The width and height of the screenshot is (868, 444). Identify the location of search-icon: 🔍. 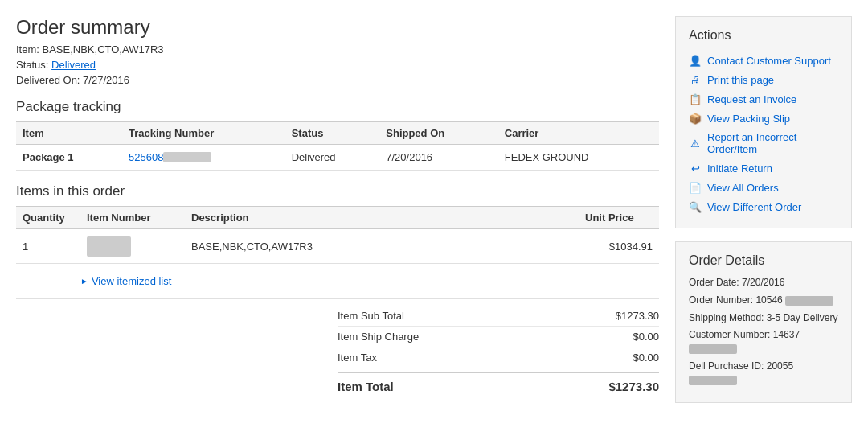
(695, 207).